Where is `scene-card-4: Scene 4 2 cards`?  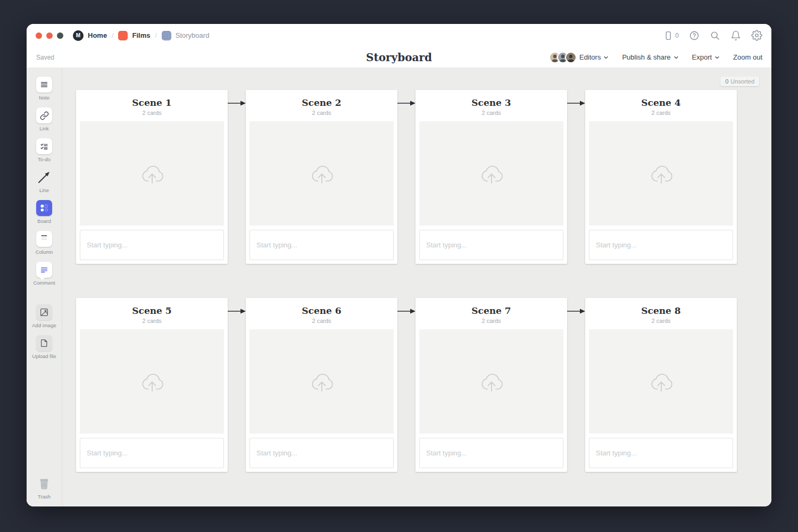
scene-card-4: Scene 4 2 cards is located at coordinates (661, 177).